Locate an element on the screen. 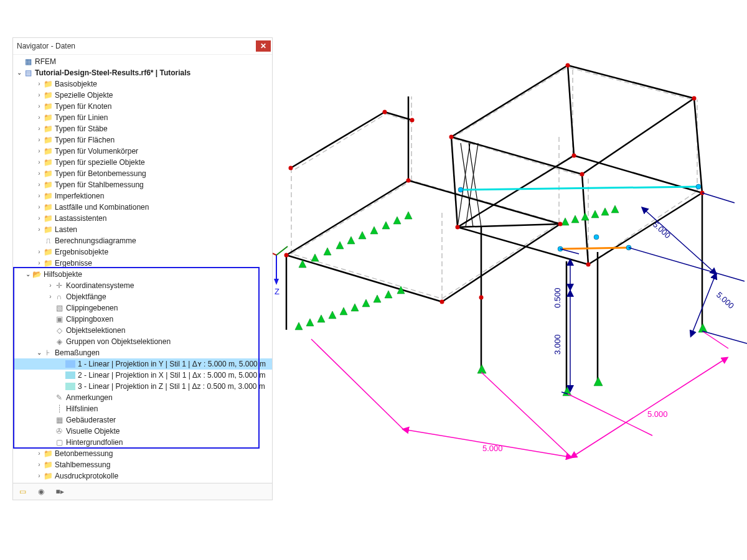 The width and height of the screenshot is (747, 560). tree-folder: ›📁Lastfälle und Kombinationen is located at coordinates (143, 207).